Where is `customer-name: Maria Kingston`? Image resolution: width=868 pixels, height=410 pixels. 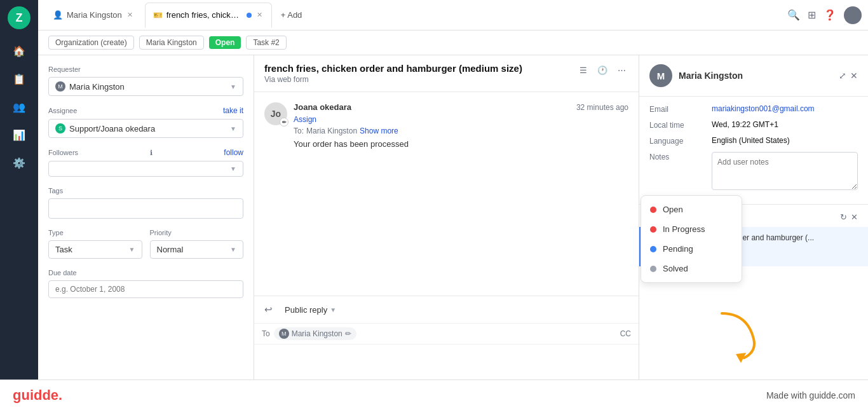
customer-name: Maria Kingston is located at coordinates (710, 76).